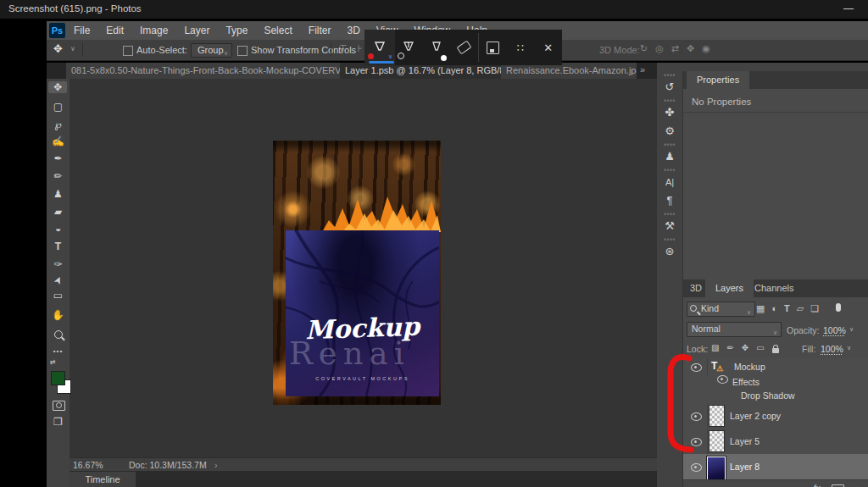 Image resolution: width=868 pixels, height=487 pixels. I want to click on history-panel-icon: ↺, so click(670, 87).